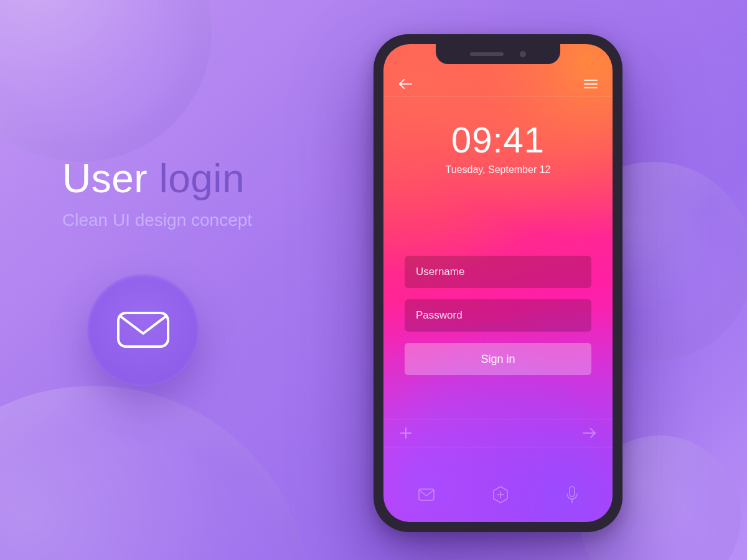 Image resolution: width=747 pixels, height=560 pixels. Describe the element at coordinates (202, 179) in the screenshot. I see `title-word-2: login` at that location.